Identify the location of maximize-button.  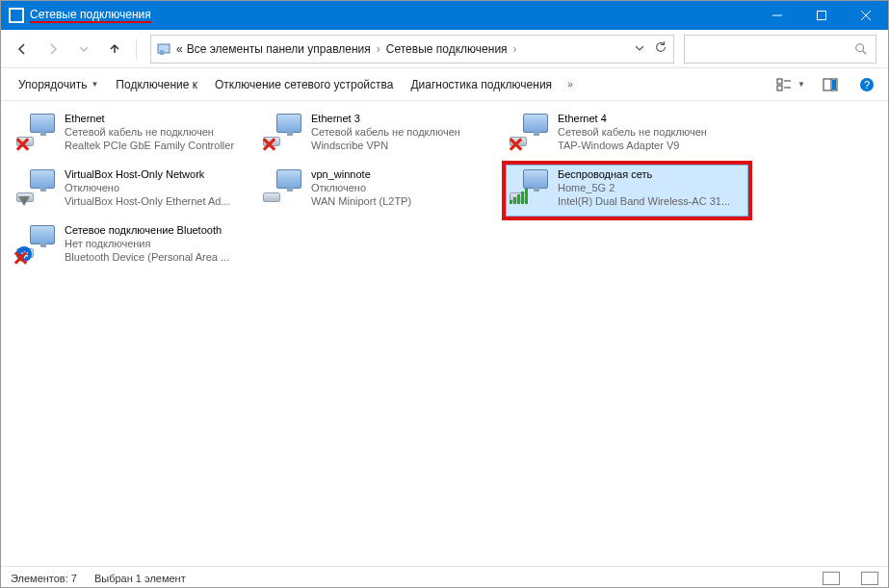
(822, 15).